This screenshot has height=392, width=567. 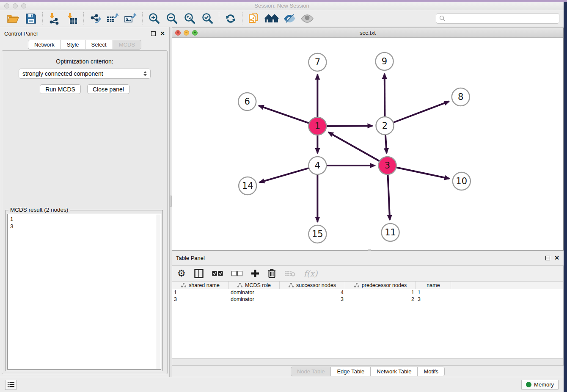 I want to click on table-panel-header: Table Panel ✕, so click(x=368, y=258).